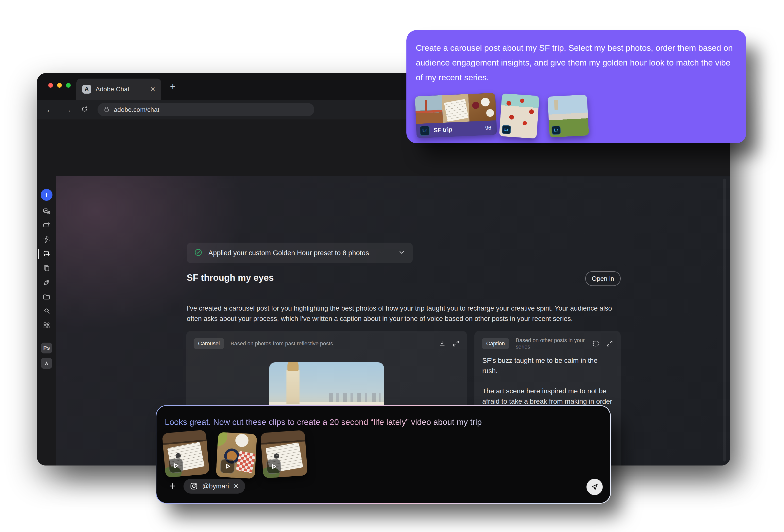  Describe the element at coordinates (68, 85) in the screenshot. I see `traffic-light-zoom` at that location.